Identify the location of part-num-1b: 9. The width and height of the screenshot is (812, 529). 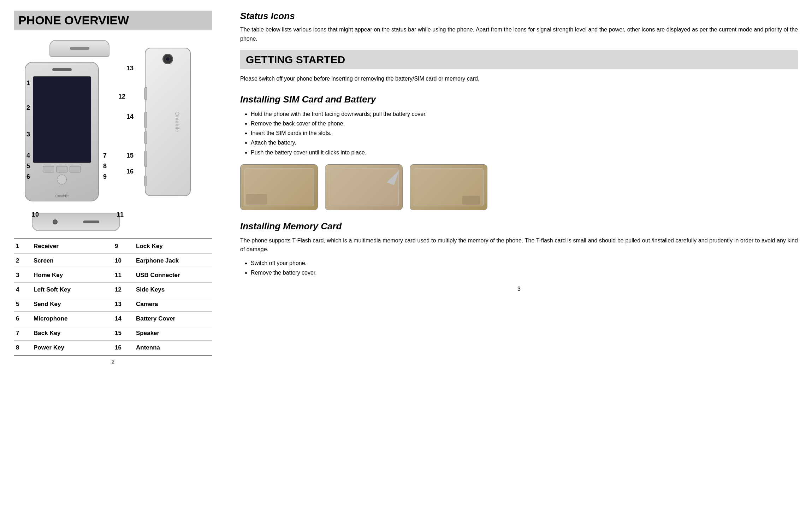
(124, 246).